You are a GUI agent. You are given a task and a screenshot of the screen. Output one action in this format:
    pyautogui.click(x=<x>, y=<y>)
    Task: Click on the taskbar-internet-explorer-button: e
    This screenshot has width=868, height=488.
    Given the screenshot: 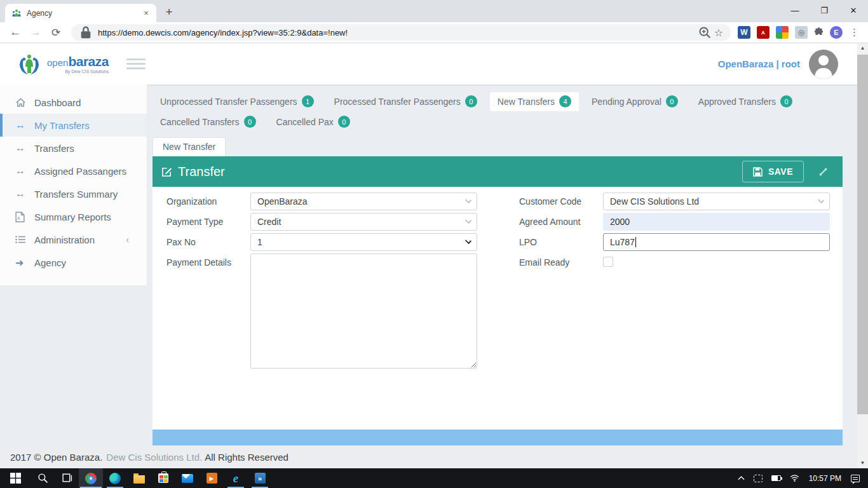 What is the action you would take?
    pyautogui.click(x=236, y=478)
    